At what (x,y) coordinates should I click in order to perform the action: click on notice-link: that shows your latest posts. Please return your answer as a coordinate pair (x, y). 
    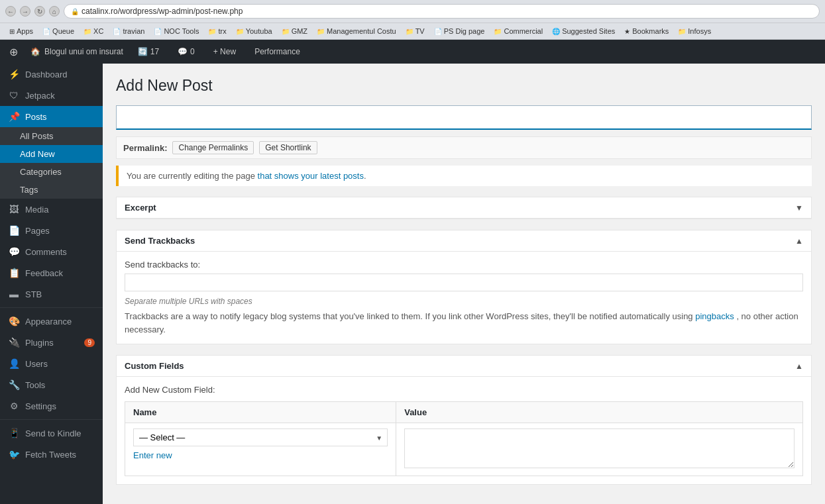
    Looking at the image, I should click on (311, 176).